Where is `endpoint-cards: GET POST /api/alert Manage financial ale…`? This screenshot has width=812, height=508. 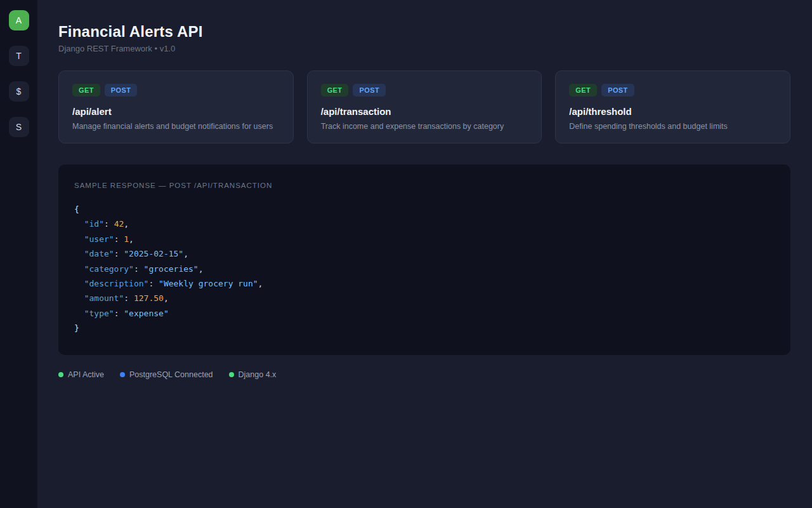
endpoint-cards: GET POST /api/alert Manage financial ale… is located at coordinates (424, 107).